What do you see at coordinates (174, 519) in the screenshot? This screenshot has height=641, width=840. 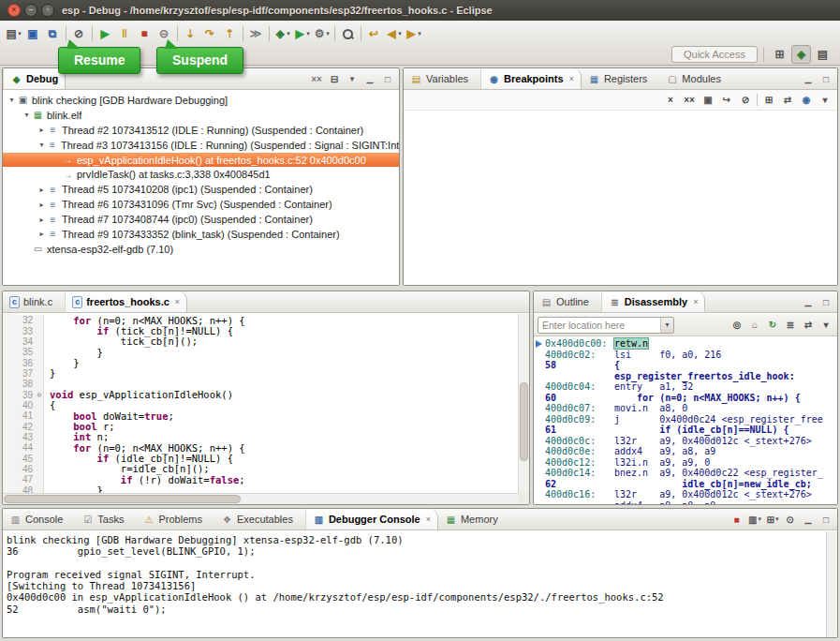 I see `view-tab: Problems` at bounding box center [174, 519].